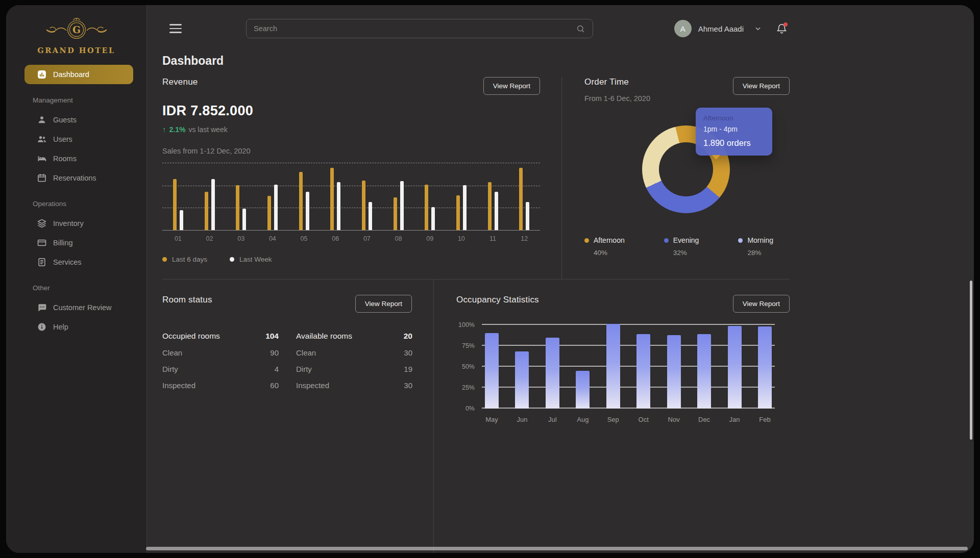  Describe the element at coordinates (79, 120) in the screenshot. I see `sidebar-item-guests: Guests` at that location.